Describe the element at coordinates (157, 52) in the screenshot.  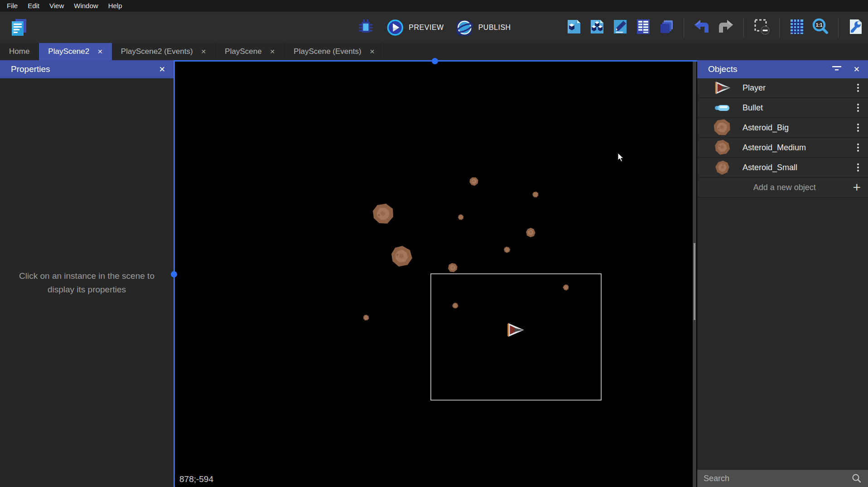
I see `tab-label: PlayScene2 (Events)` at that location.